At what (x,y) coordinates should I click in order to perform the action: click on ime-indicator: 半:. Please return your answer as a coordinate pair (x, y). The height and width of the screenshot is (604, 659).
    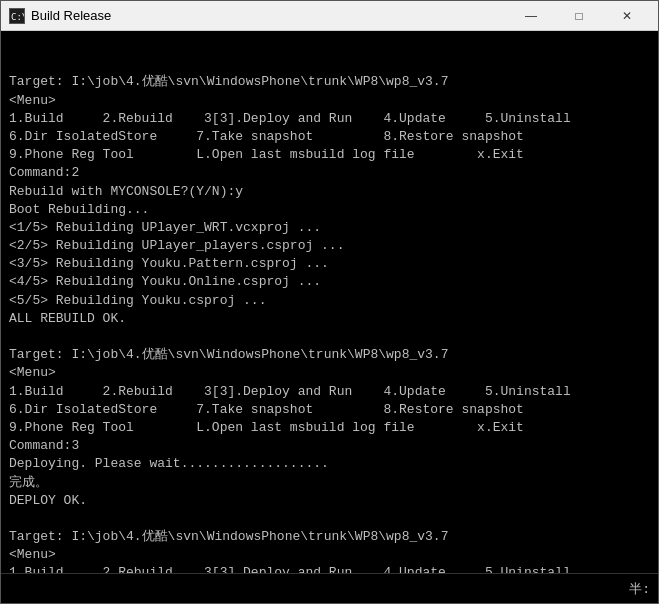
    Looking at the image, I should click on (640, 589).